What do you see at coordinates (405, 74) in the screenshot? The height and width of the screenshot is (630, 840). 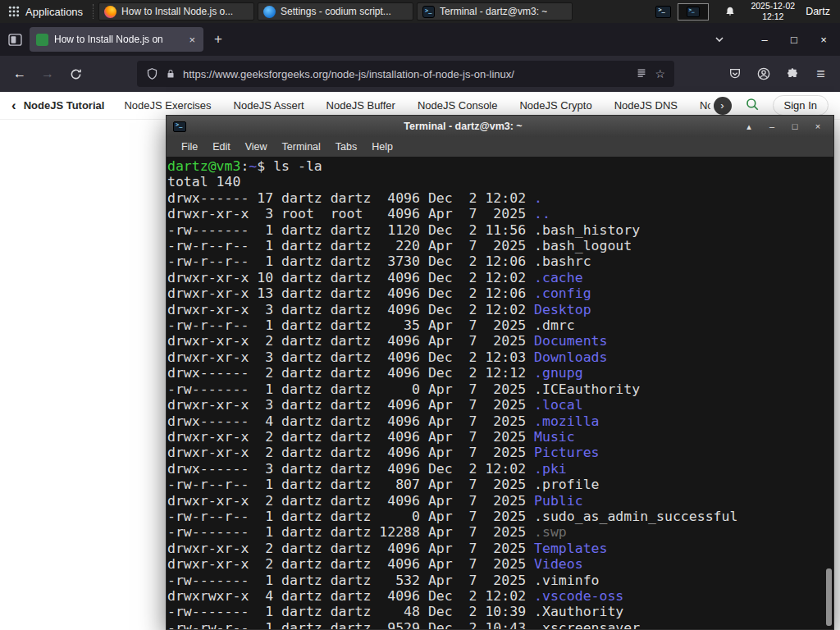 I see `url-text: https://www.geeksforgeeks.org/node-js/in…` at bounding box center [405, 74].